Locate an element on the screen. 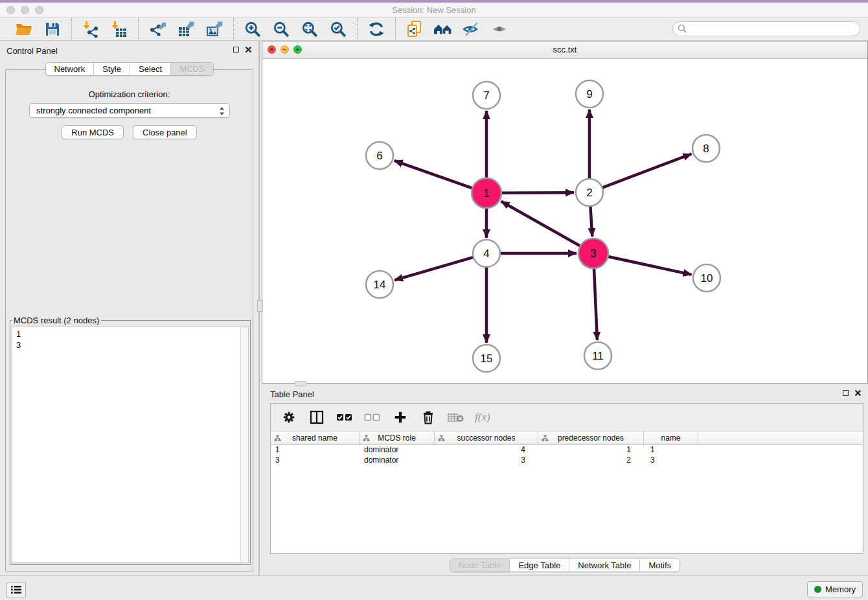  graph-node-1: 1 is located at coordinates (486, 193).